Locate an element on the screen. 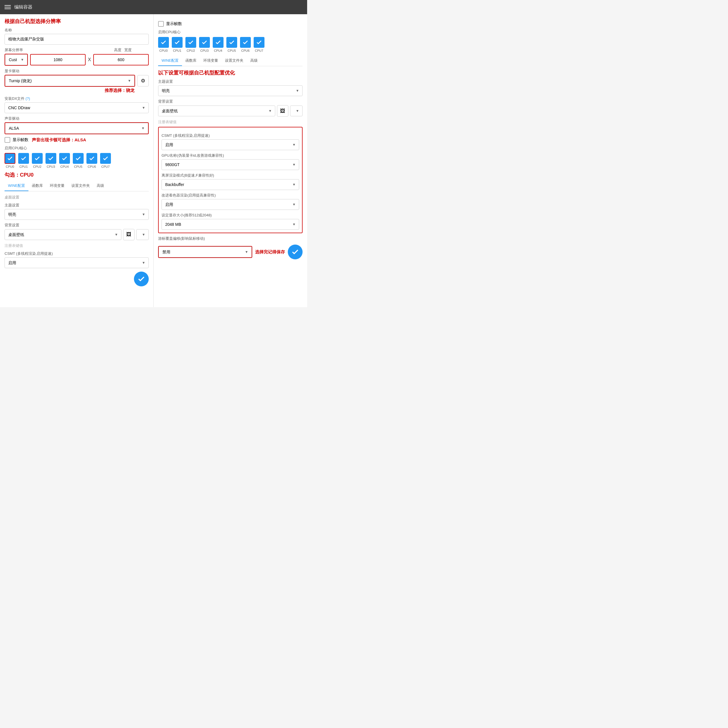 The height and width of the screenshot is (728, 728). offscreen-select: Backbuffer is located at coordinates (231, 185).